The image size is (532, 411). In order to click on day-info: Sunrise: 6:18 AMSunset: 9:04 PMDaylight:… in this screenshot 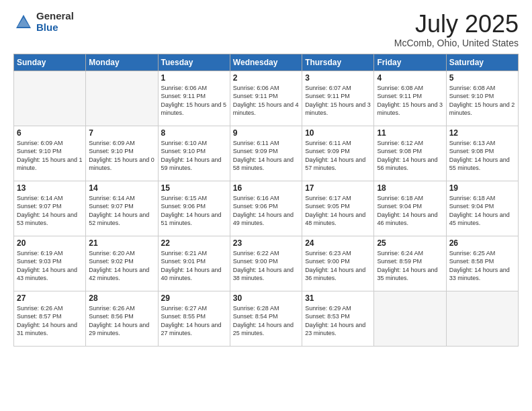, I will do `click(410, 211)`.